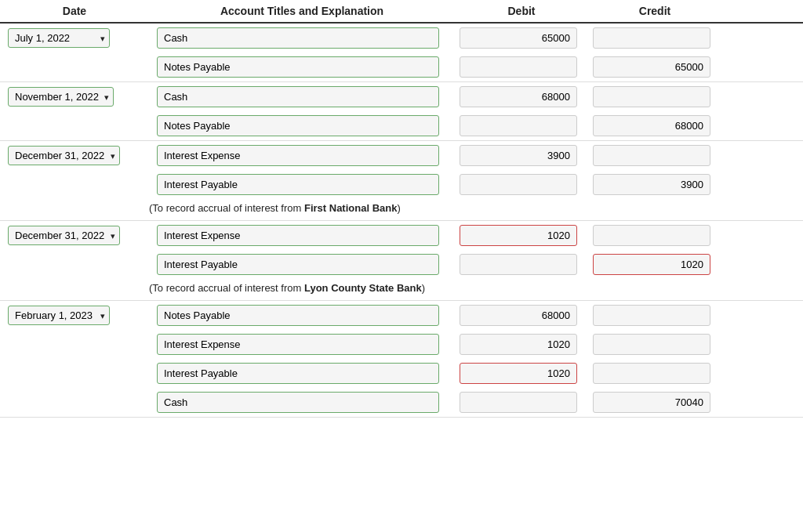 The height and width of the screenshot is (532, 803). Describe the element at coordinates (287, 288) in the screenshot. I see `note-text: (To record accrual of interest from Lyon…` at that location.